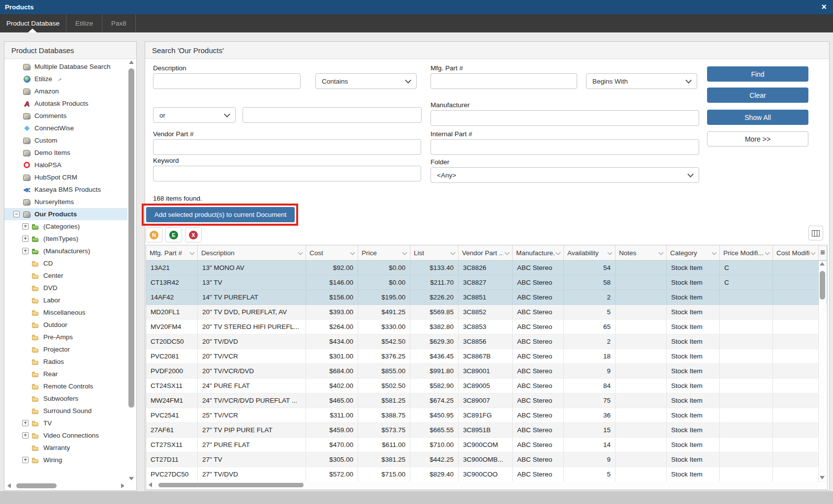 This screenshot has width=833, height=504. I want to click on tree-item: Amazon, so click(66, 91).